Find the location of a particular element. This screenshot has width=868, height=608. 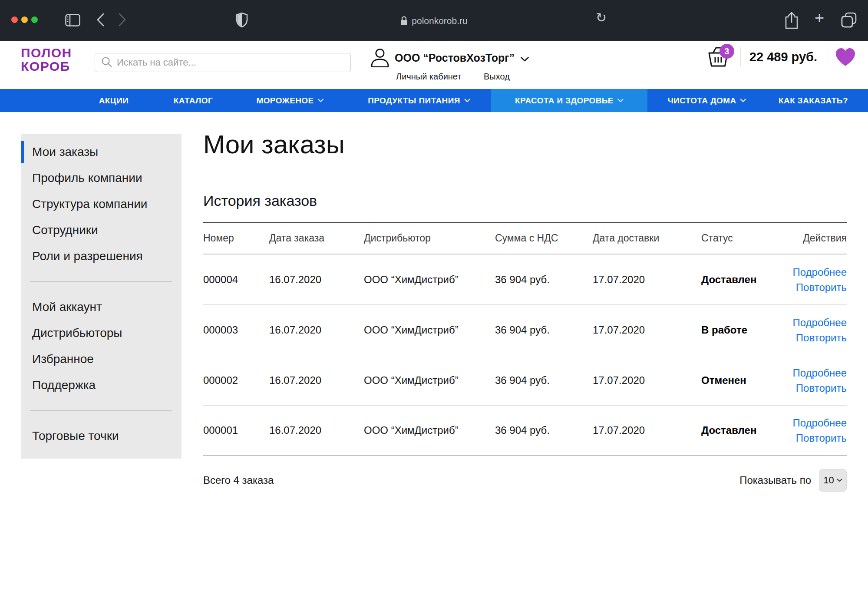

cart-badge: 3 is located at coordinates (727, 51).